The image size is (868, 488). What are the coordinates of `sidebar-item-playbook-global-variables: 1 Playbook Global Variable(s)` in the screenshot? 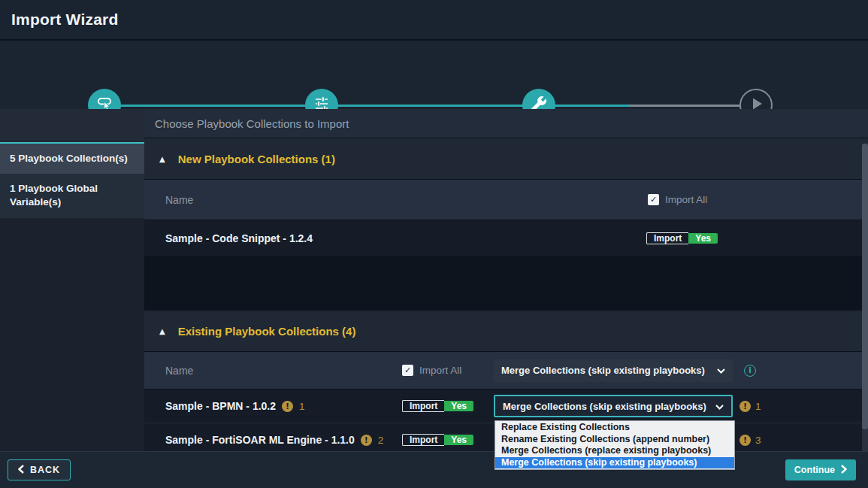 It's located at (72, 196).